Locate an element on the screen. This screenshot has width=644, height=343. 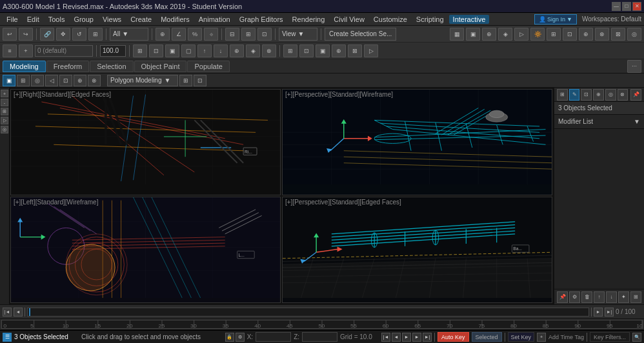
rp-hierarchy-btn: ⊡ is located at coordinates (586, 95).